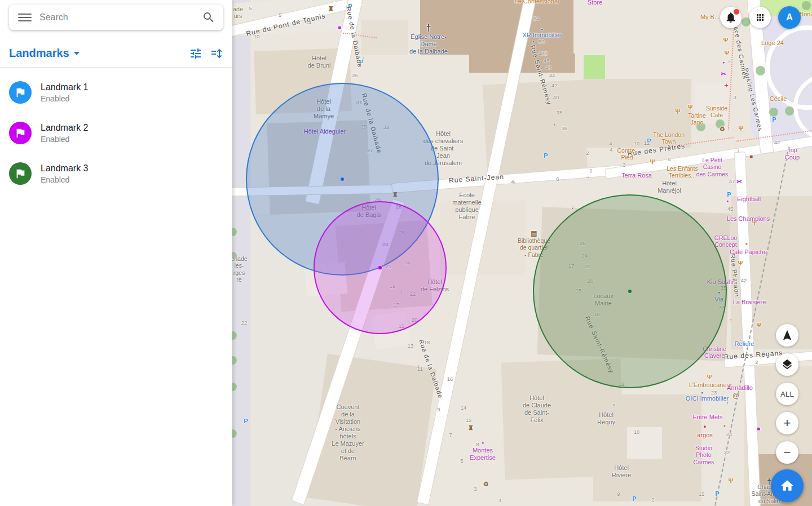 The image size is (812, 506). I want to click on house-number: 31, so click(360, 103).